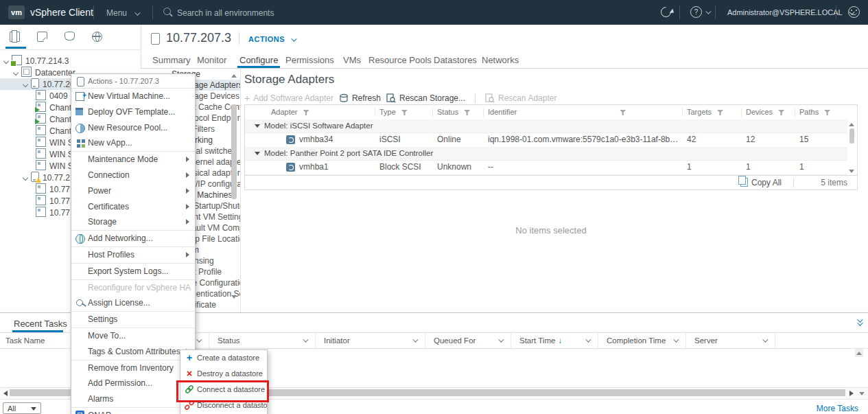 The image size is (868, 414). Describe the element at coordinates (852, 125) in the screenshot. I see `table-scroll-up-icon` at that location.